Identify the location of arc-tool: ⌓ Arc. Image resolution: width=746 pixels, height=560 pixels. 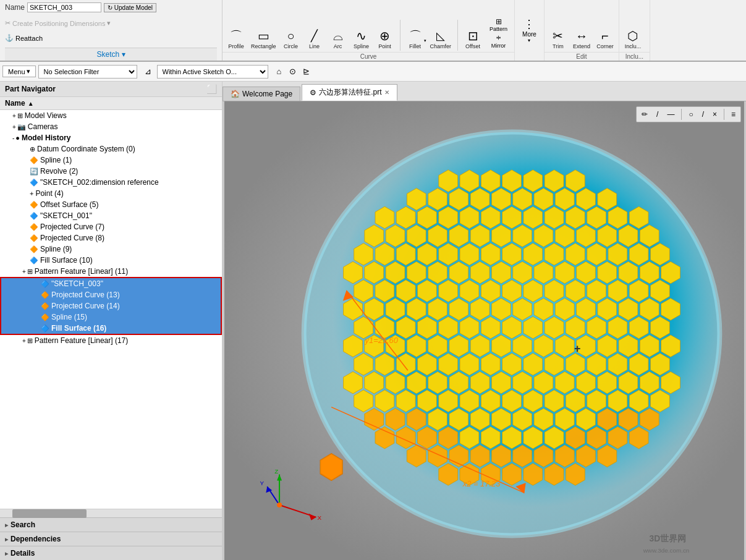
(338, 40).